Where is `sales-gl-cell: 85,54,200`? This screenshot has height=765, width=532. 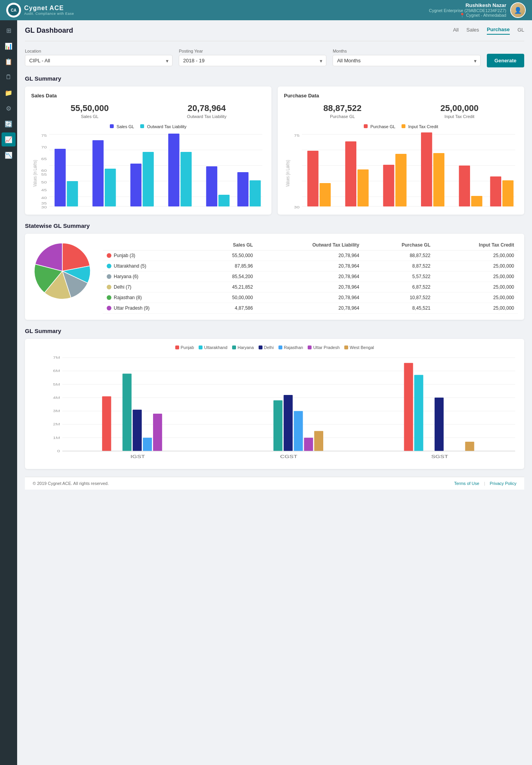 sales-gl-cell: 85,54,200 is located at coordinates (229, 277).